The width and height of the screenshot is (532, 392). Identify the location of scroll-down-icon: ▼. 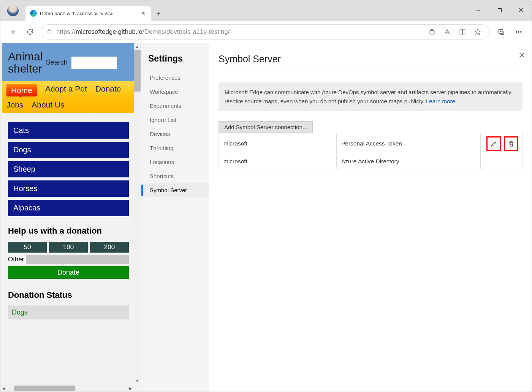
(137, 381).